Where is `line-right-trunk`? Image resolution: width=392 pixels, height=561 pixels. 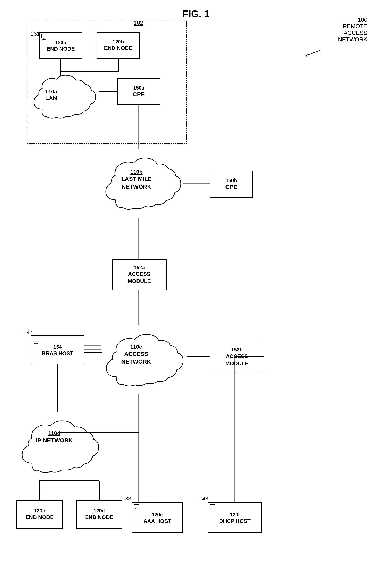 line-right-trunk is located at coordinates (235, 430).